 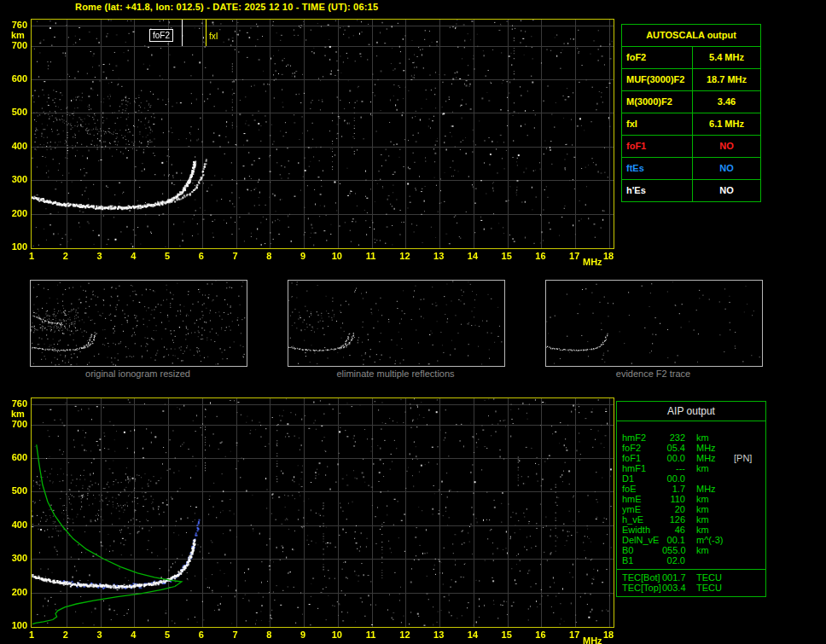 I want to click on aip-row-label: hmF2, so click(x=642, y=438).